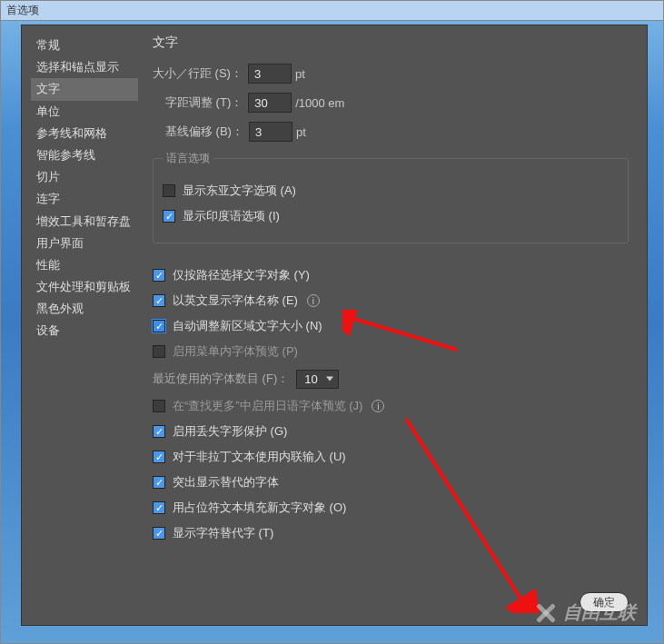 This screenshot has height=644, width=664. I want to click on baseline-unit: pt, so click(302, 133).